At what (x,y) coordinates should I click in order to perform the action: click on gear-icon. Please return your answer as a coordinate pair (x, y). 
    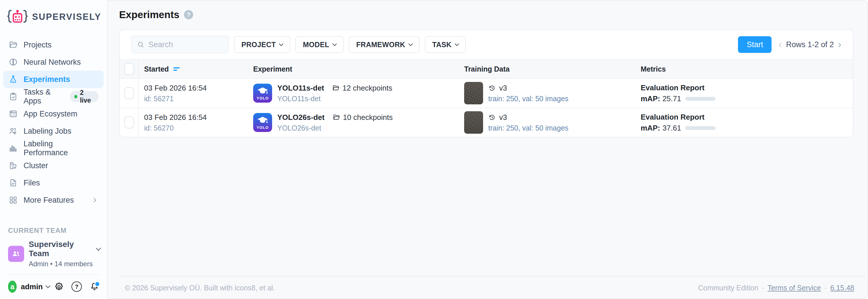
    Looking at the image, I should click on (59, 287).